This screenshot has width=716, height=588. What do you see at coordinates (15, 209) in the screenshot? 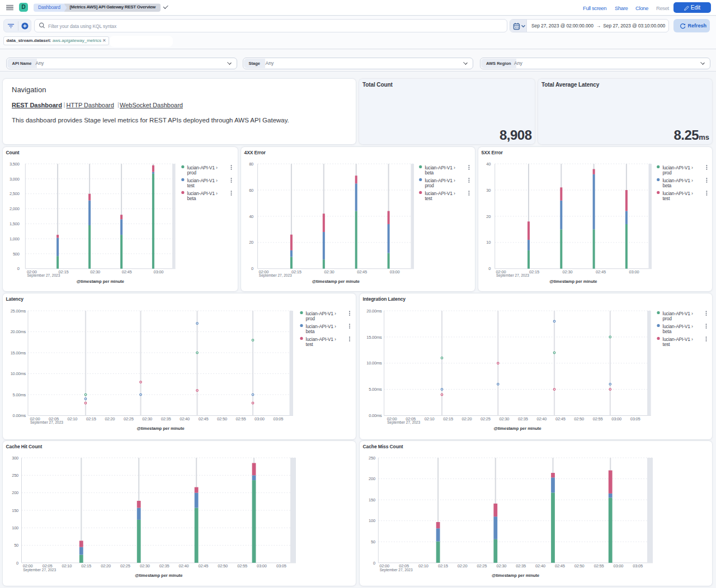
I see `svg-text: 2,000` at bounding box center [15, 209].